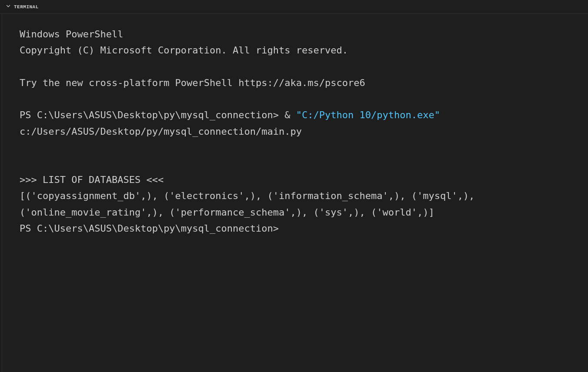 Image resolution: width=588 pixels, height=372 pixels. What do you see at coordinates (368, 115) in the screenshot?
I see `python-executable-path: "C:/Python 10/python.exe"` at bounding box center [368, 115].